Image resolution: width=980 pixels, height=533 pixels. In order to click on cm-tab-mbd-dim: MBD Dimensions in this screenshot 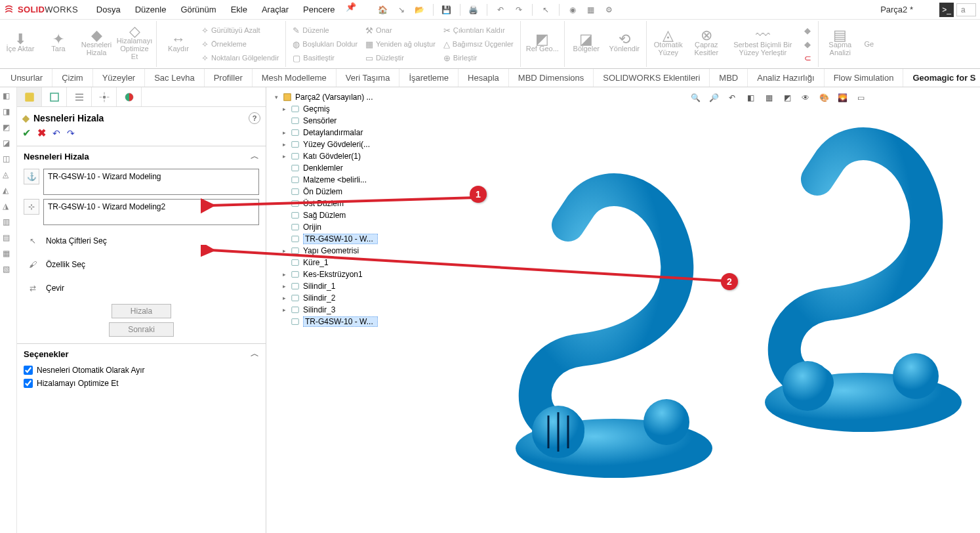, I will do `click(551, 77)`.